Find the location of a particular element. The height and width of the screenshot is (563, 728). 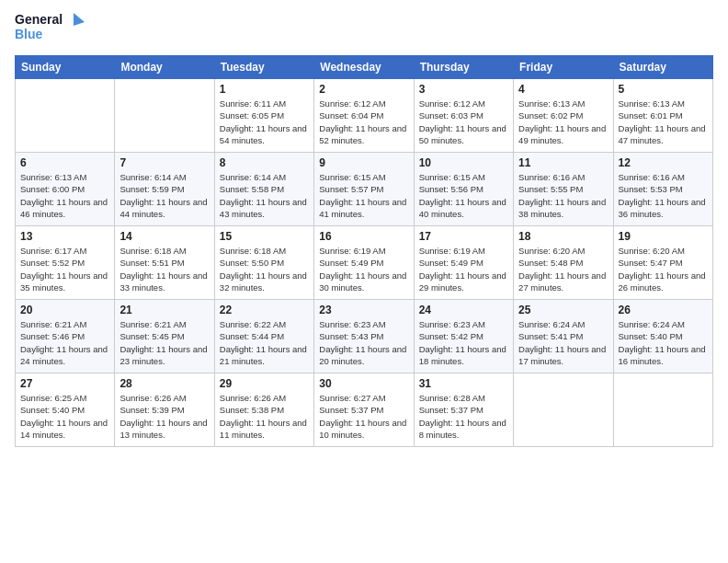

day-info: Sunrise: 6:22 AM Sunset: 5:44 PM Dayligh… is located at coordinates (265, 342).